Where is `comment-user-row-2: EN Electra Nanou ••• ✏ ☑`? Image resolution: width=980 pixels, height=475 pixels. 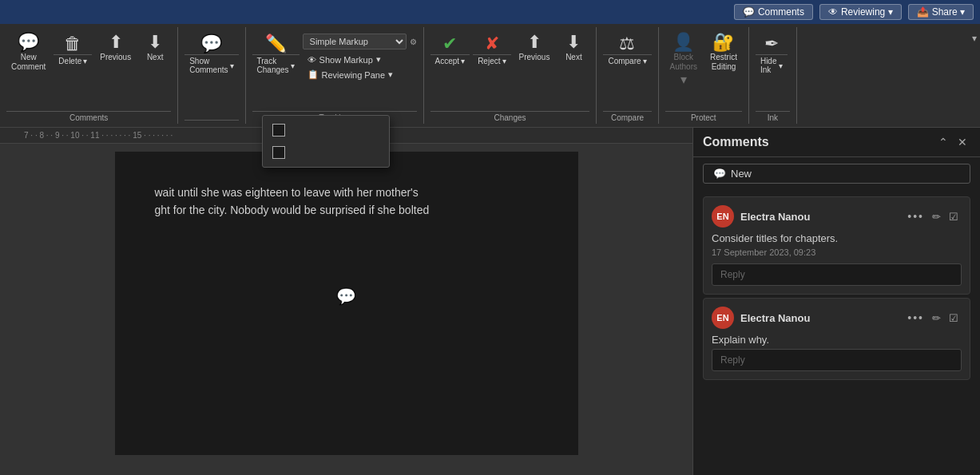 comment-user-row-2: EN Electra Nanou ••• ✏ ☑ is located at coordinates (837, 318).